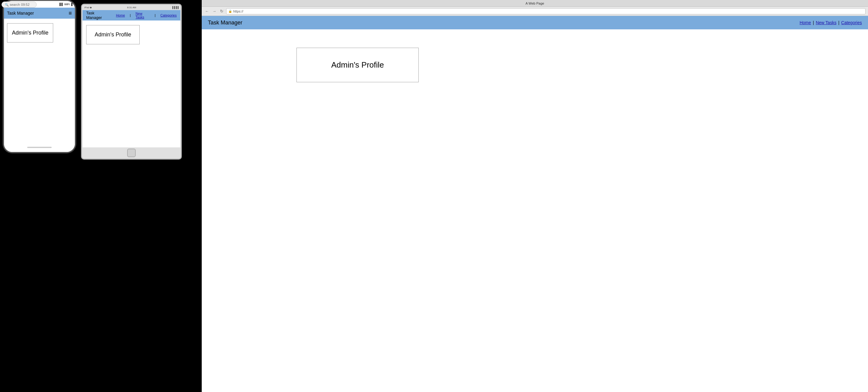 This screenshot has width=868, height=392. I want to click on tablet-brand: iPad ◆, so click(88, 7).